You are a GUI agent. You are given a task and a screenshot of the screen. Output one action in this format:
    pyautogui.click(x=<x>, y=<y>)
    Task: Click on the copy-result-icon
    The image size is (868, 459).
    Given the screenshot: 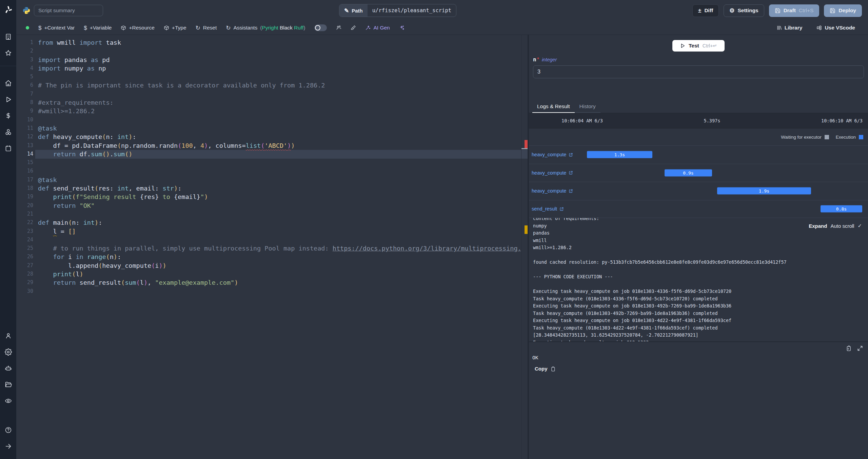 What is the action you would take?
    pyautogui.click(x=848, y=348)
    